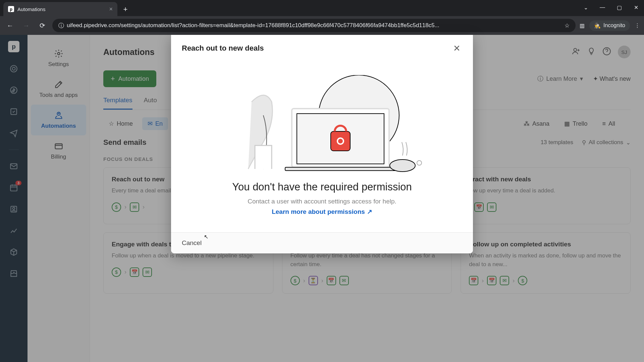 The width and height of the screenshot is (644, 362). What do you see at coordinates (111, 9) in the screenshot?
I see `tab-close-icon: ×` at bounding box center [111, 9].